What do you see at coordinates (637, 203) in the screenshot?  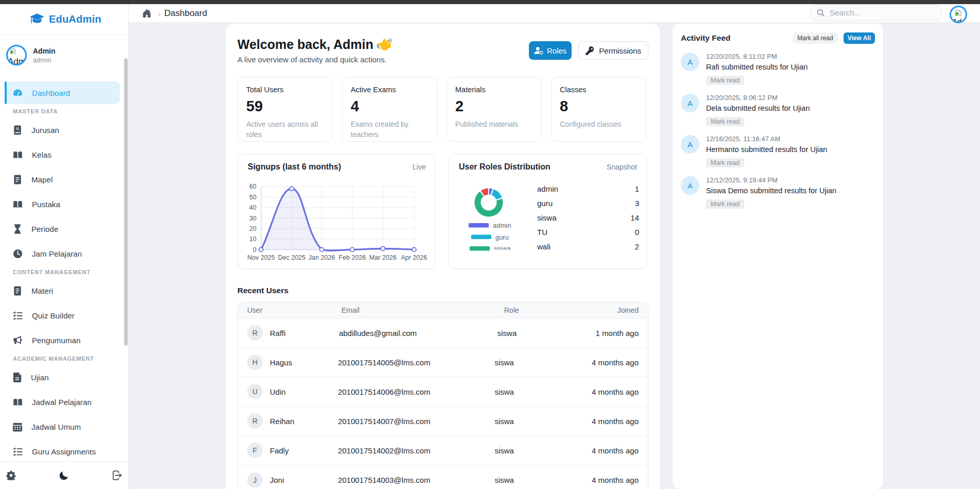 I see `svg-text: 3` at bounding box center [637, 203].